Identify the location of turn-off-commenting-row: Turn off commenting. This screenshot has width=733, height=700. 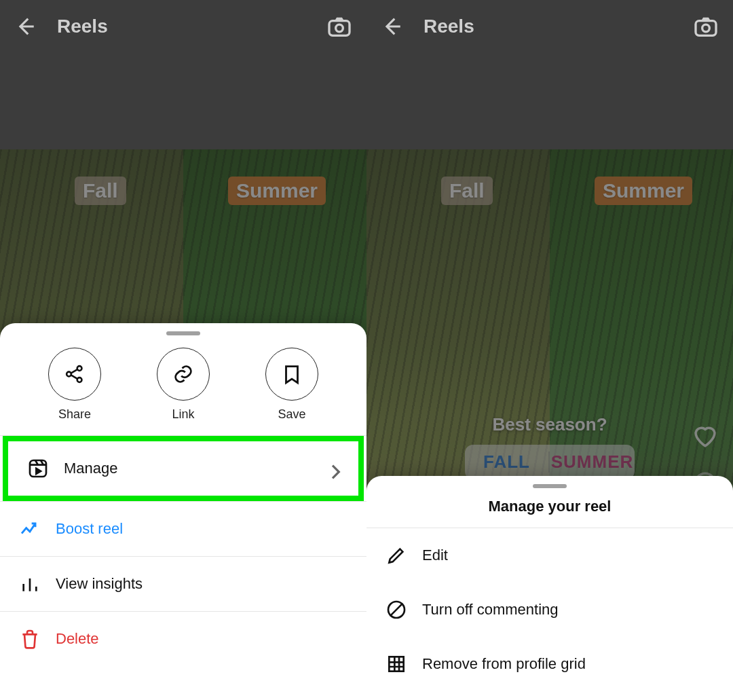
(550, 610).